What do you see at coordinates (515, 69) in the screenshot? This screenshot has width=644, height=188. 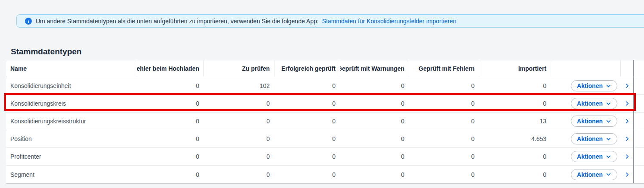 I see `column-header-importiert: Importiert` at bounding box center [515, 69].